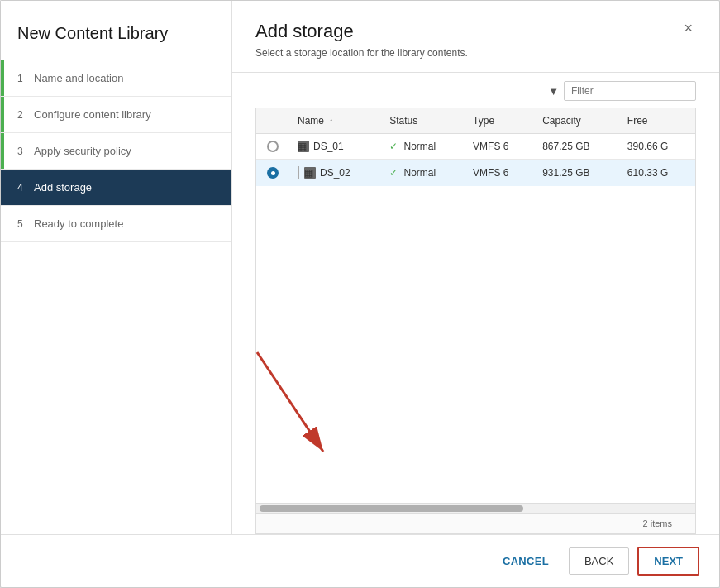 This screenshot has height=588, width=720. What do you see at coordinates (476, 174) in the screenshot?
I see `table-row: ▦ DS_02 ✓ Normal VMFS 6 931.25 GB 610.33…` at bounding box center [476, 174].